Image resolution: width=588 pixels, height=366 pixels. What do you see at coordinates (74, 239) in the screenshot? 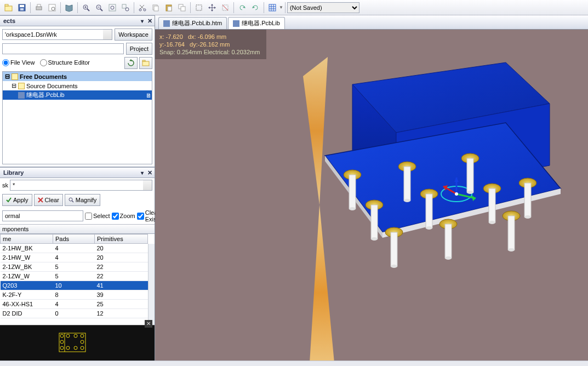
I see `col-pads: Pads` at bounding box center [74, 239].